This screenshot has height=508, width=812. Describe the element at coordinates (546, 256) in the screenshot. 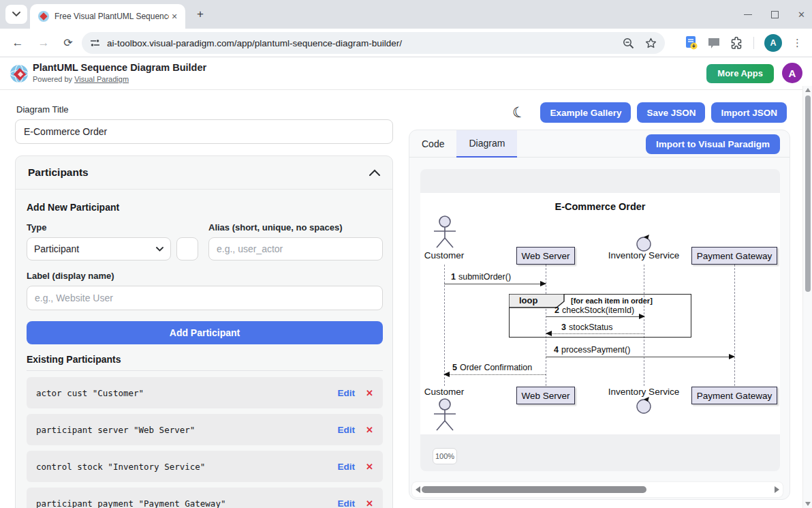

I see `participant-box: Web Server` at that location.